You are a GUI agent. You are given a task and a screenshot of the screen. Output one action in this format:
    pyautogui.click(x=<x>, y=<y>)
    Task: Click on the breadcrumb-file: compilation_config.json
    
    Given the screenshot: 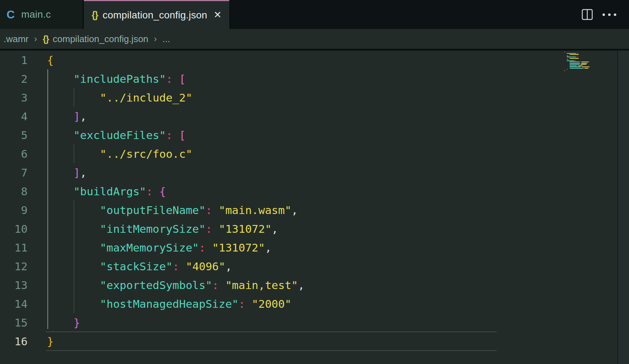 What is the action you would take?
    pyautogui.click(x=100, y=39)
    